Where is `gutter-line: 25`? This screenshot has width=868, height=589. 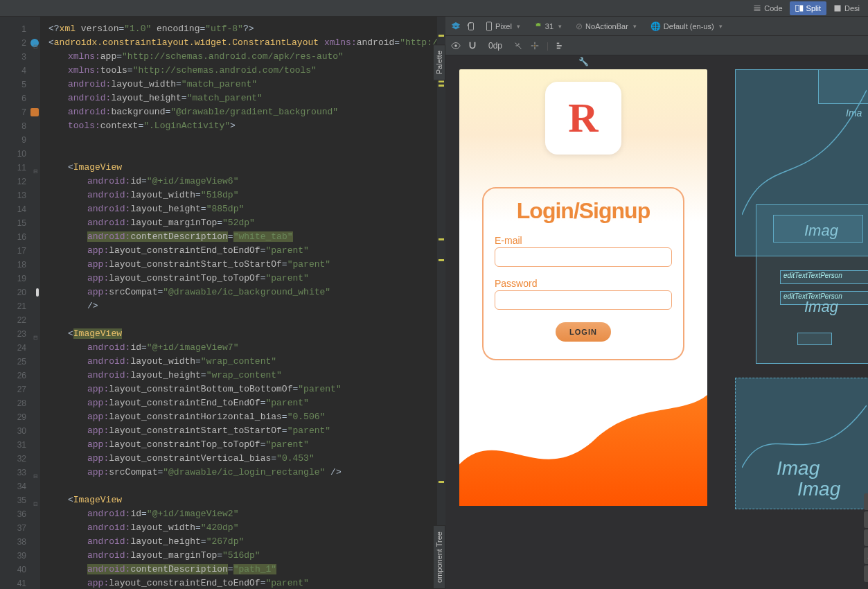 gutter-line: 25 is located at coordinates (20, 362).